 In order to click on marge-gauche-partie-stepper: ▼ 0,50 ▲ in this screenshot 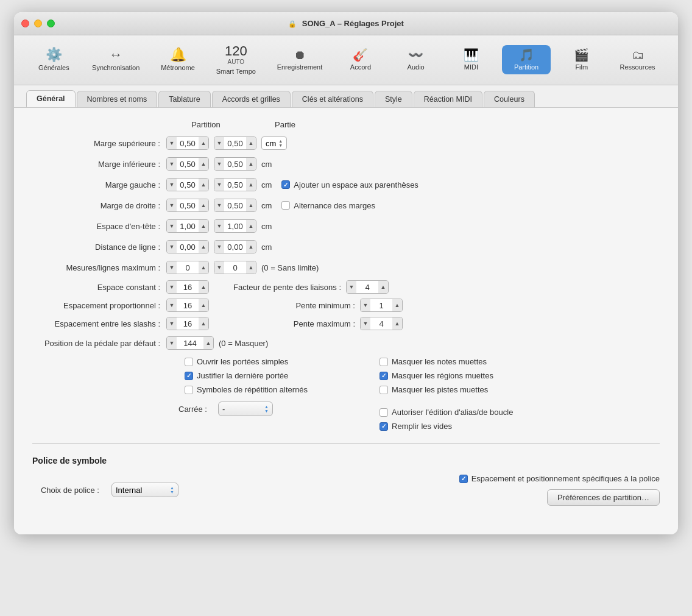, I will do `click(235, 185)`.